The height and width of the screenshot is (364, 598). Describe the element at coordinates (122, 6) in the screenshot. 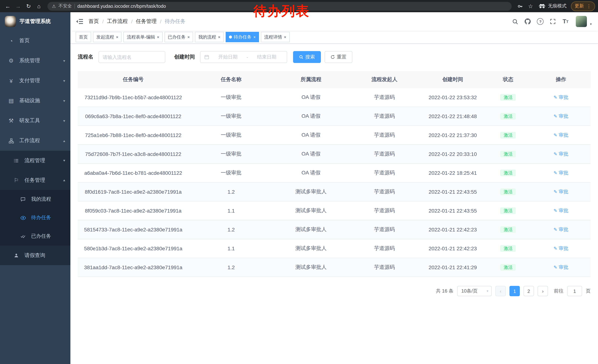

I see `url-text: dashboard.yudao.iocoder.cn/bpm/task/todo` at that location.